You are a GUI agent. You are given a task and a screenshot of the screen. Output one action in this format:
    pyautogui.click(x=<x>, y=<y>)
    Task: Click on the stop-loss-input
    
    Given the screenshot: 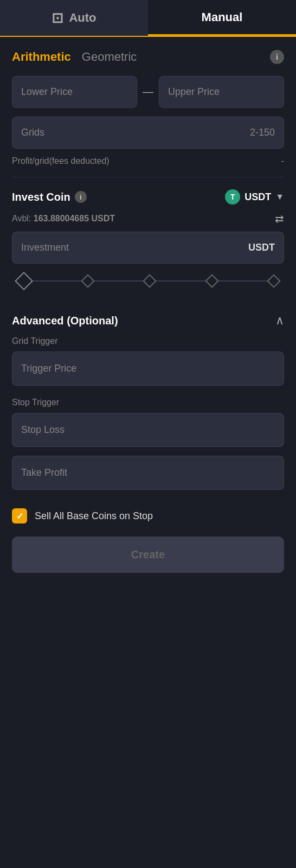 What is the action you would take?
    pyautogui.click(x=148, y=430)
    